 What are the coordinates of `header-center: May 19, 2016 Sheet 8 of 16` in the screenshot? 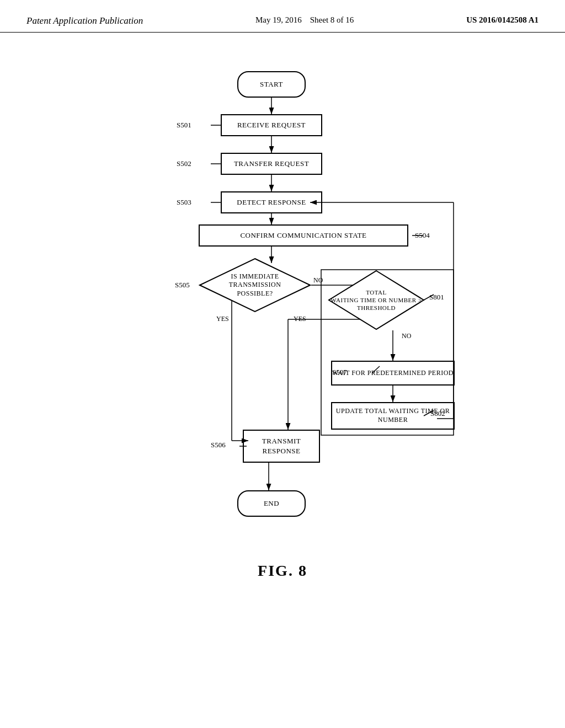 It's located at (305, 20).